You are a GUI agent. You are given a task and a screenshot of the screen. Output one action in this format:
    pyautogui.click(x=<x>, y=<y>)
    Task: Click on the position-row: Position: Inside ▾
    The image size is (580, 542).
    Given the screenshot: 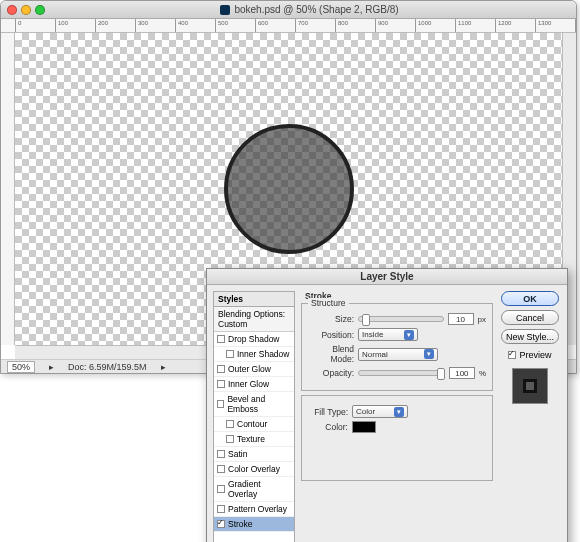 What is the action you would take?
    pyautogui.click(x=397, y=334)
    